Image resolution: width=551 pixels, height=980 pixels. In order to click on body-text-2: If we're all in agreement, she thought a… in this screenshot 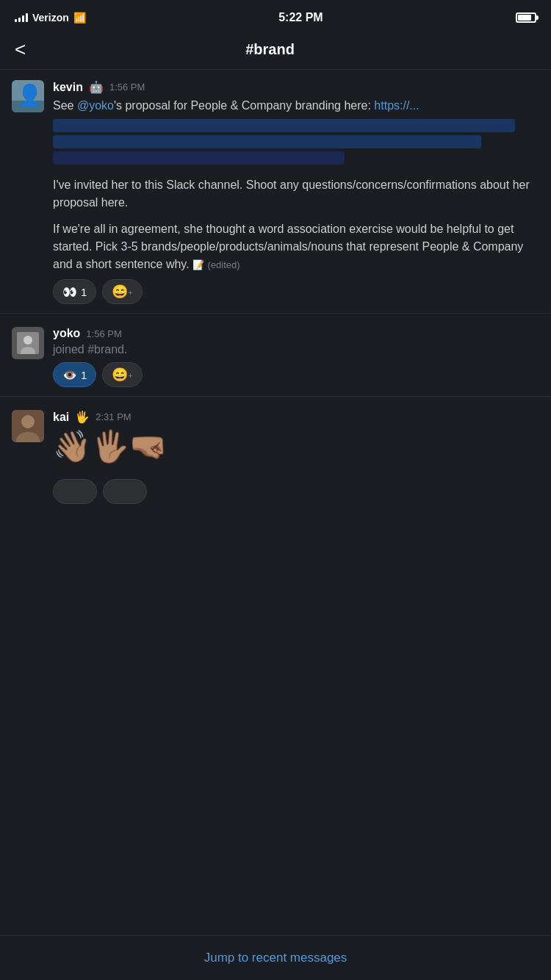, I will do `click(288, 247)`.